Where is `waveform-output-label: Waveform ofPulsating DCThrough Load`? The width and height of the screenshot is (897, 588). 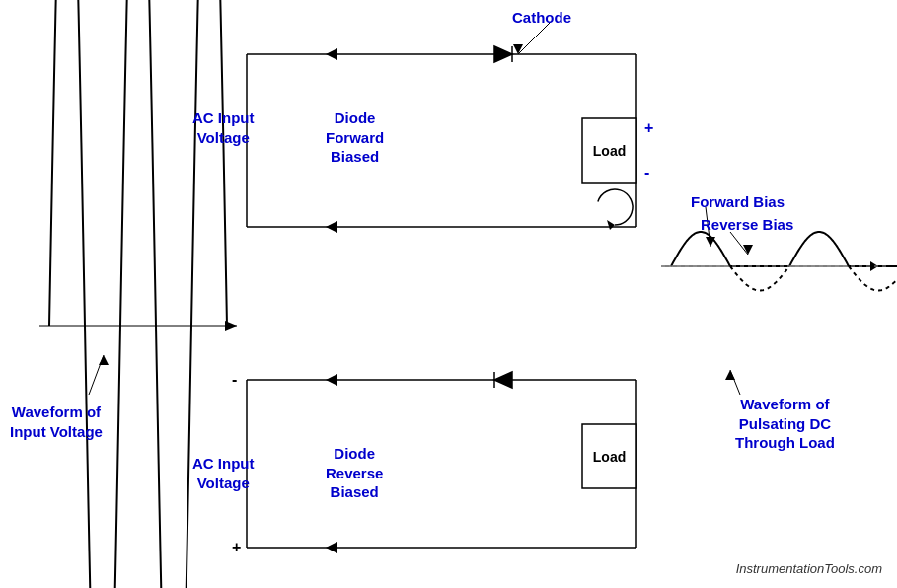 waveform-output-label: Waveform ofPulsating DCThrough Load is located at coordinates (785, 424).